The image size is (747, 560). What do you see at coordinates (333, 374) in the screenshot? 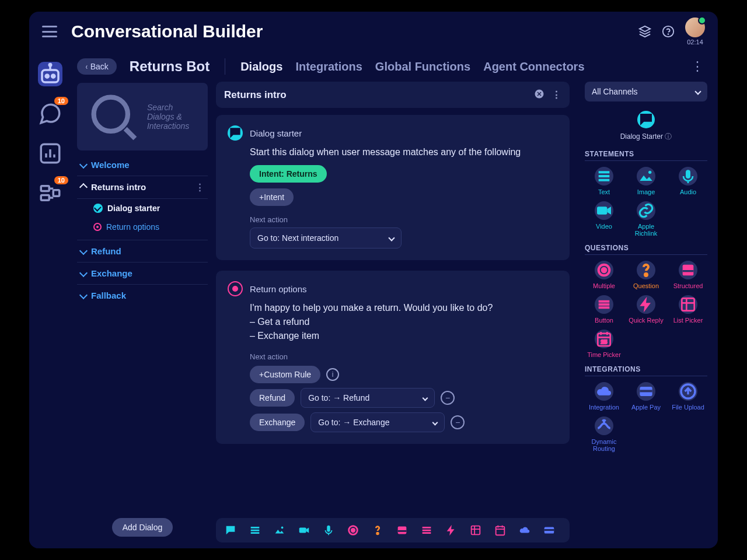
I see `info-icon: i` at bounding box center [333, 374].